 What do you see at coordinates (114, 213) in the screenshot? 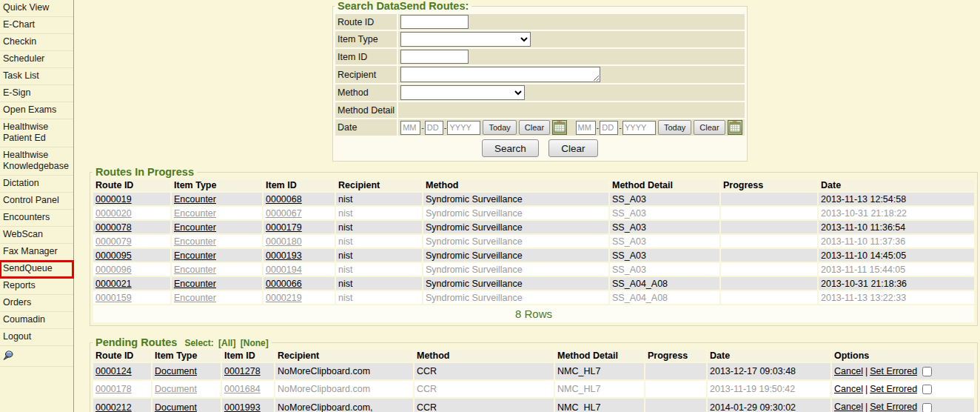
I see `route-id-link: 0000020` at bounding box center [114, 213].